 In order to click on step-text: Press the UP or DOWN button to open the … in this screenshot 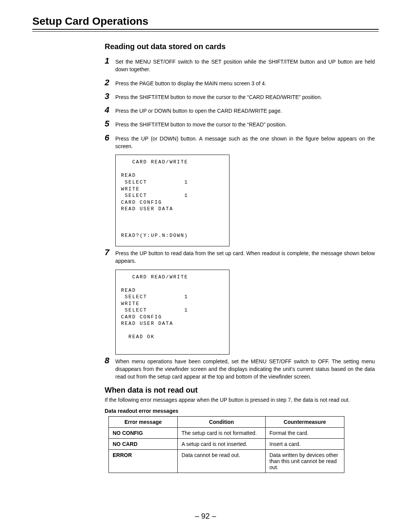, I will do `click(245, 110)`.